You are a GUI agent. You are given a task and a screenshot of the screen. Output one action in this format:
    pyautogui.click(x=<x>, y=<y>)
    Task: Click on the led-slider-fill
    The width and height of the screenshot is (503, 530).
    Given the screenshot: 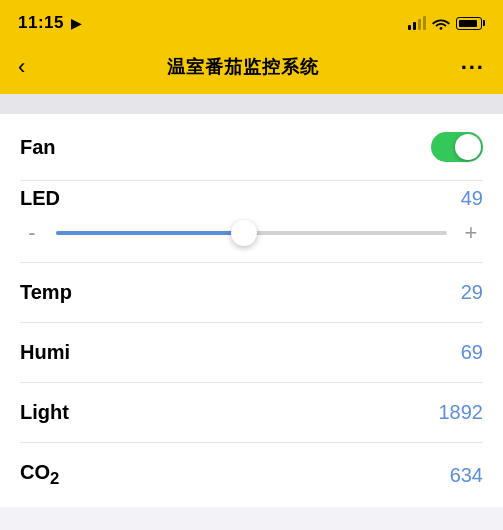 What is the action you would take?
    pyautogui.click(x=150, y=233)
    